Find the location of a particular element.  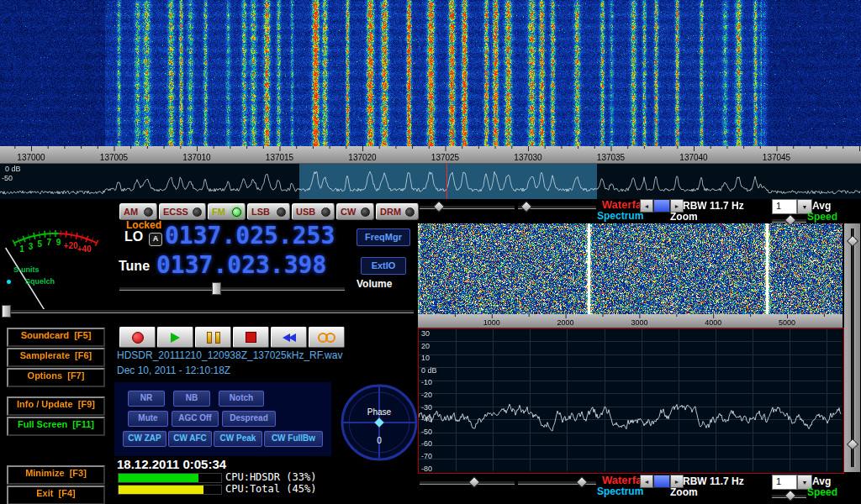

mode-button-fm: FM is located at coordinates (227, 212).